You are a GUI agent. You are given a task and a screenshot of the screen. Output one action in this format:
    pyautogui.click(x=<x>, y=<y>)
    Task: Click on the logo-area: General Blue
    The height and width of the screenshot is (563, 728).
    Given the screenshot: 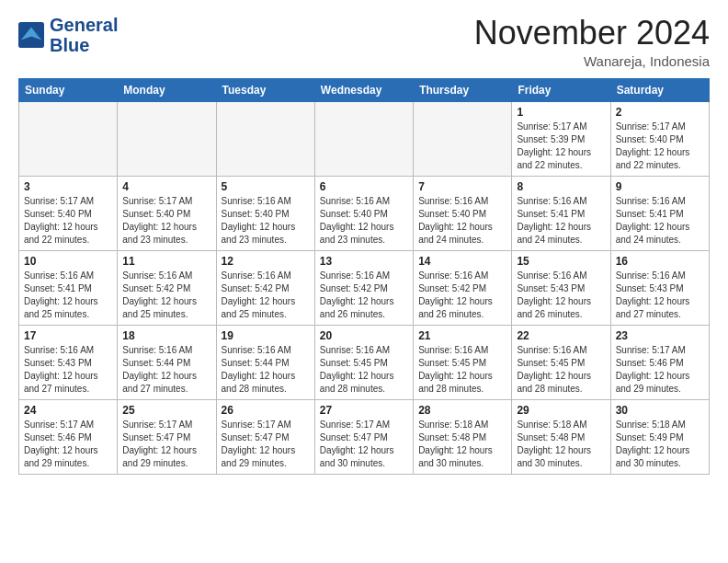 What is the action you would take?
    pyautogui.click(x=68, y=35)
    